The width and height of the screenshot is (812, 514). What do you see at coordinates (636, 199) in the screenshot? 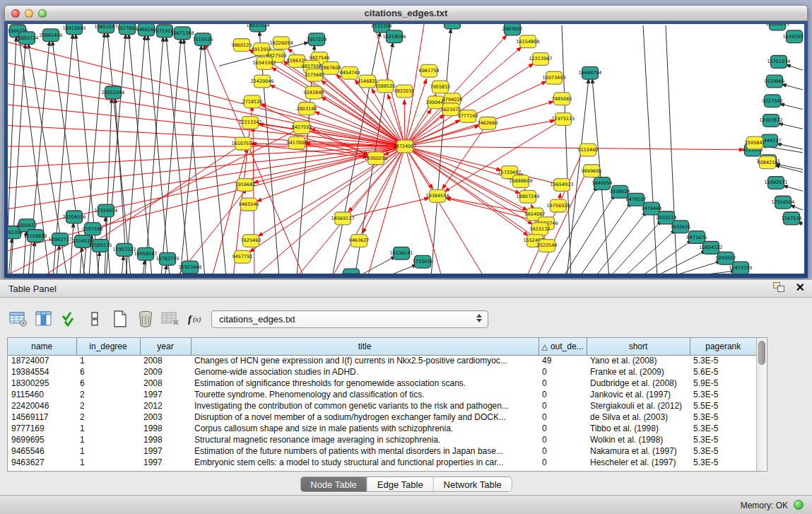
I see `network-node-teal: 6479107` at bounding box center [636, 199].